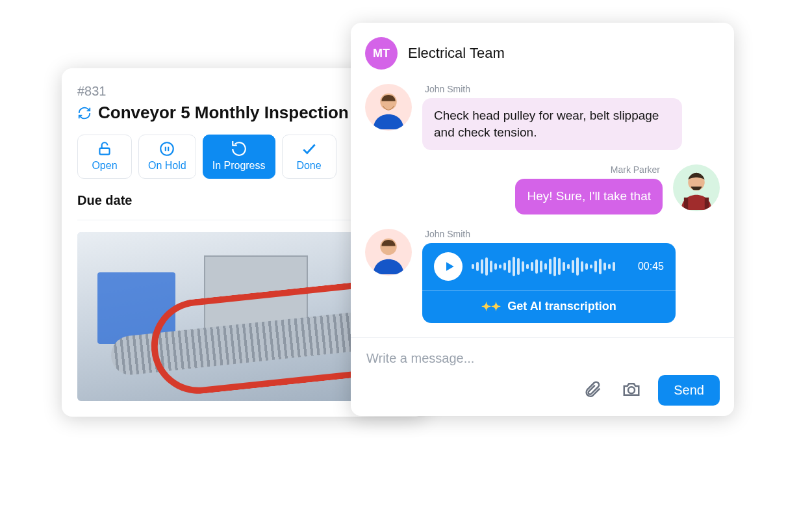 The height and width of the screenshot is (520, 812). Describe the element at coordinates (542, 276) in the screenshot. I see `message-row: John Smith 00:45 ✦✦ Get AI transcription` at that location.